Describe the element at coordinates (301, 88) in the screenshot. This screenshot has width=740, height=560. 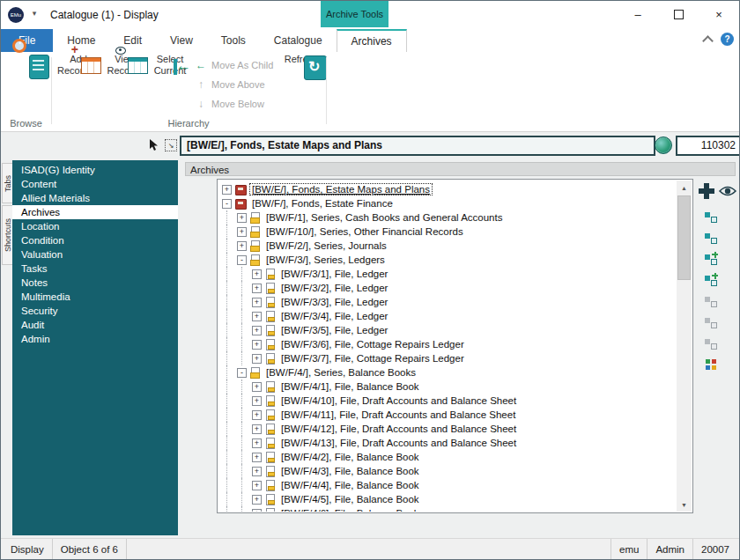
I see `refresh-button: ↻ Refresh` at that location.